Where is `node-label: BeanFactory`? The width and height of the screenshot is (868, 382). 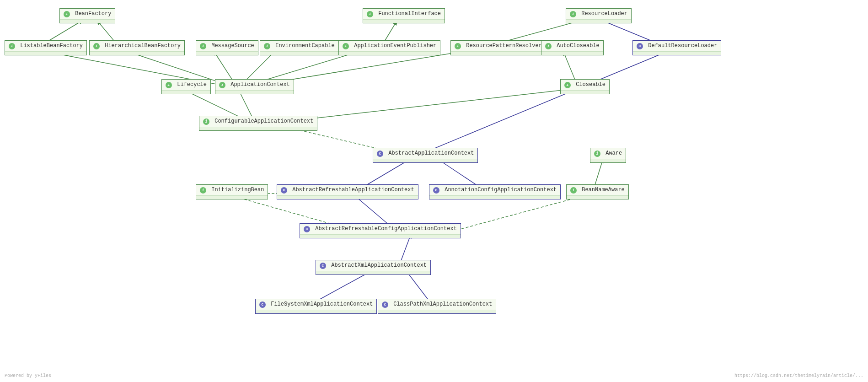
node-label: BeanFactory is located at coordinates (93, 14).